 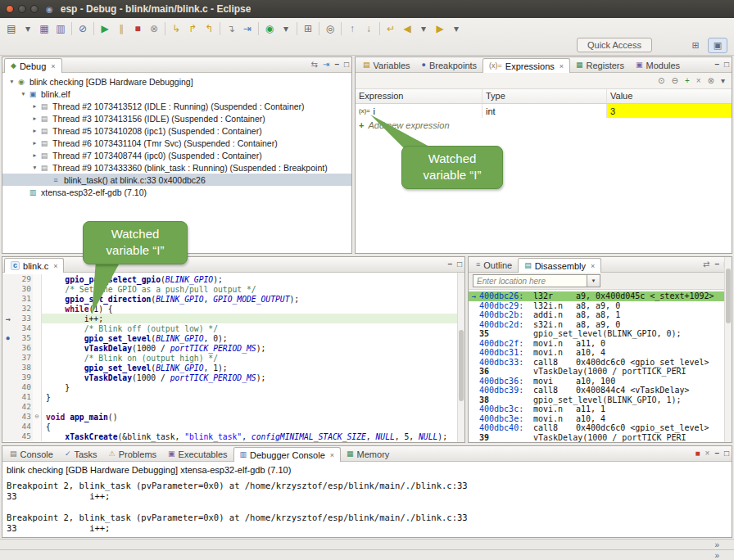 What do you see at coordinates (233, 348) in the screenshot?
I see `code-line: 36 vTaskDelay(1000 / portTICK_PERIOD_MS)…` at bounding box center [233, 348].